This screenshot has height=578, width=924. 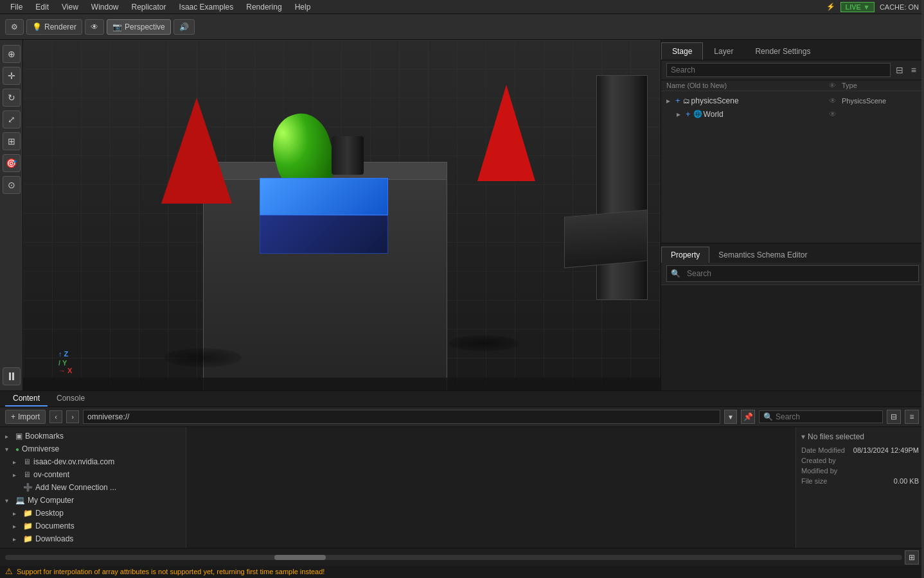 I want to click on file-item-my-computer: ▾ 💻 My Computer, so click(x=93, y=500).